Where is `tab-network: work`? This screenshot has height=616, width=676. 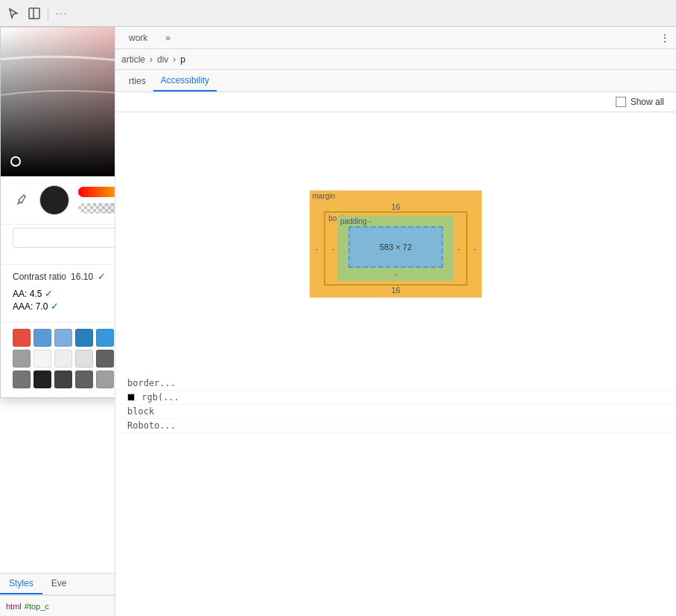
tab-network: work is located at coordinates (138, 38).